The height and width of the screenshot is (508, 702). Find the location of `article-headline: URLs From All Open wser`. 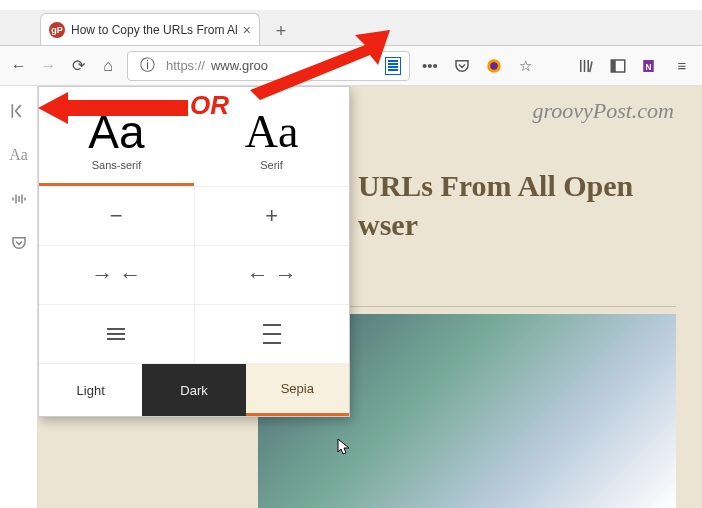

article-headline: URLs From All Open wser is located at coordinates (496, 205).